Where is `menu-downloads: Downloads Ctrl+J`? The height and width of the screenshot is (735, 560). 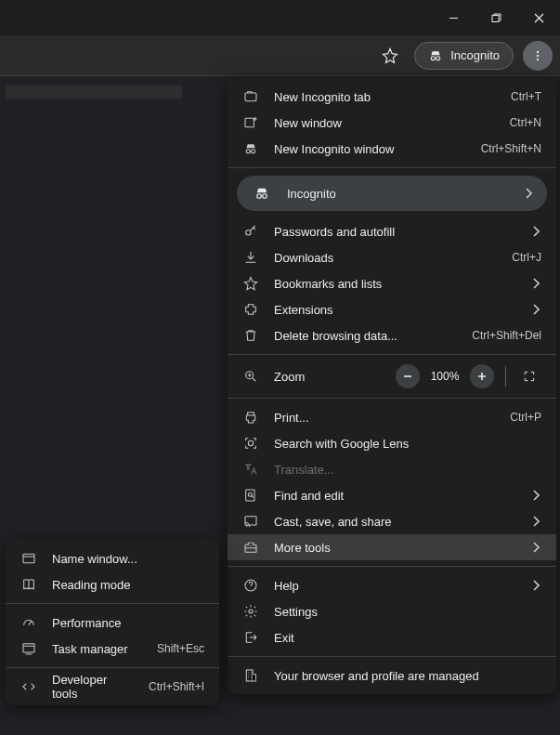 menu-downloads: Downloads Ctrl+J is located at coordinates (392, 257).